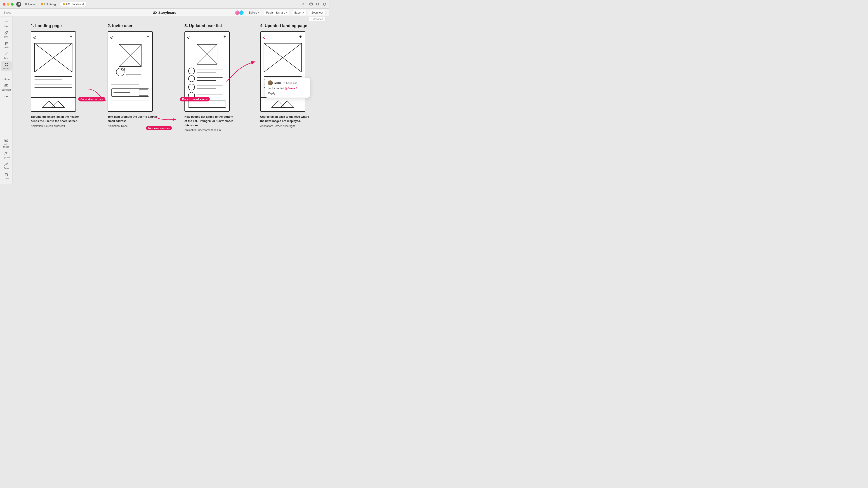  What do you see at coordinates (209, 77) in the screenshot?
I see `frame-3: 3. Updated user list` at bounding box center [209, 77].